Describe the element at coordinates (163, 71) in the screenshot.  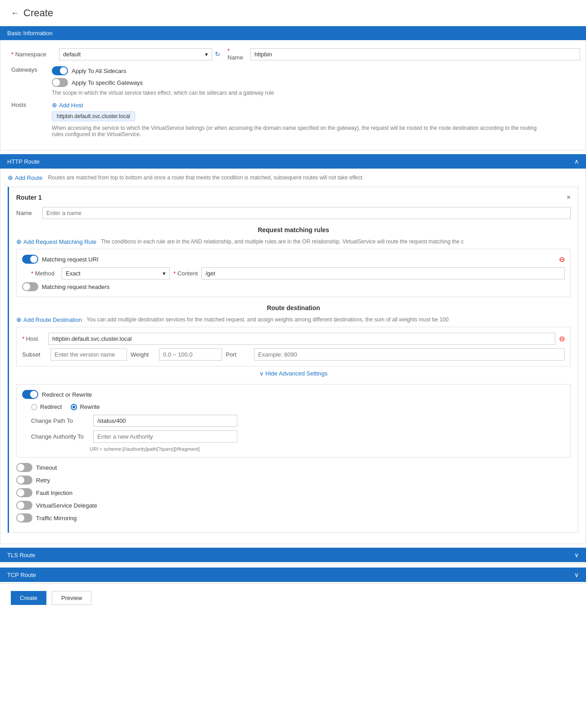
I see `gateway-toggle1-wrap: Apply To All Sidecars` at that location.